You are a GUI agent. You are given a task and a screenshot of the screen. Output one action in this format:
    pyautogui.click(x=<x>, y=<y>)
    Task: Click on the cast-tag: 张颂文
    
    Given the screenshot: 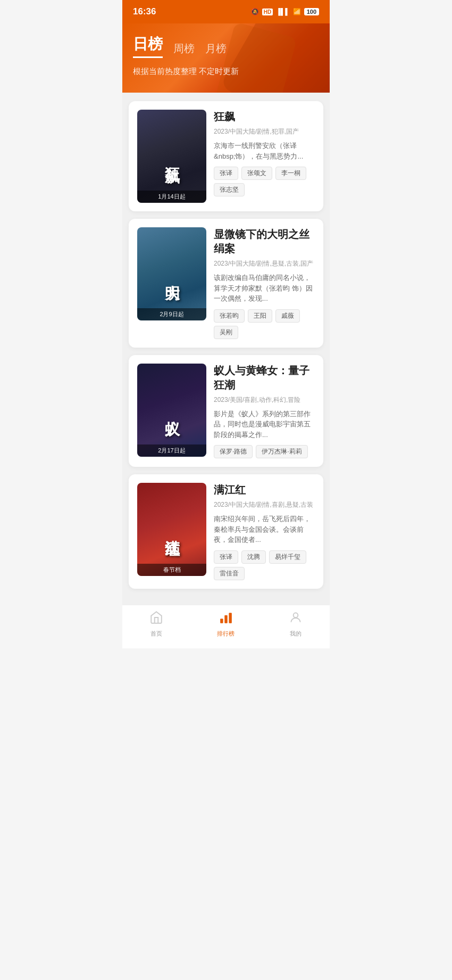 What is the action you would take?
    pyautogui.click(x=257, y=174)
    